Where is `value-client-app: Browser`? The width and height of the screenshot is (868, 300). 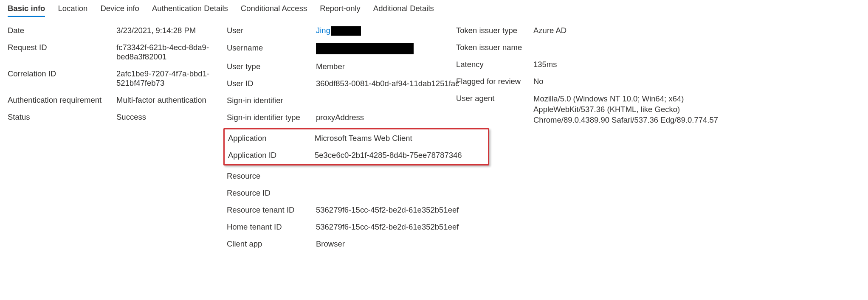 value-client-app: Browser is located at coordinates (401, 244).